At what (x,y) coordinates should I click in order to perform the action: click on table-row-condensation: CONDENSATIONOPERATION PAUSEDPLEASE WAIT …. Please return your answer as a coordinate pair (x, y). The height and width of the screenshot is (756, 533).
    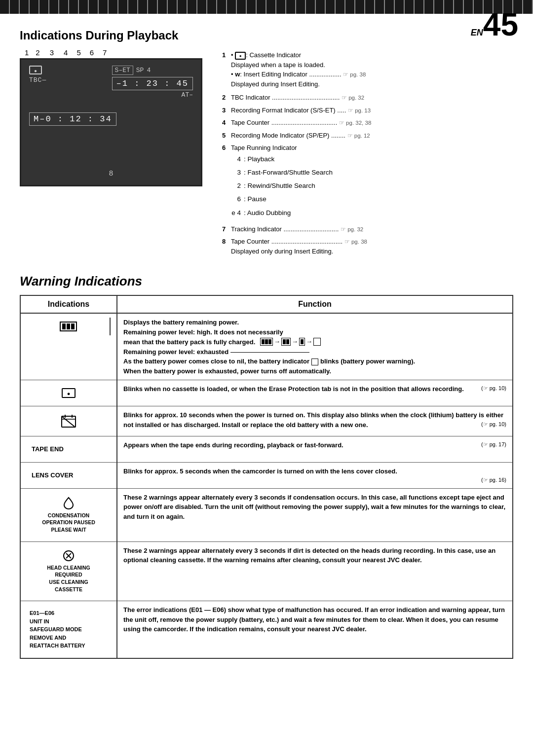
    Looking at the image, I should click on (266, 515).